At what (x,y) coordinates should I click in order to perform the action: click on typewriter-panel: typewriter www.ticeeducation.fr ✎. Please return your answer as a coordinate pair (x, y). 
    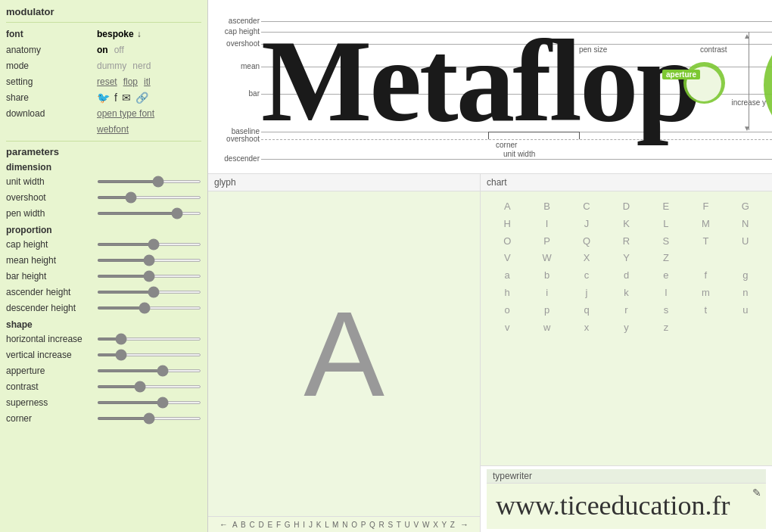
    Looking at the image, I should click on (627, 499).